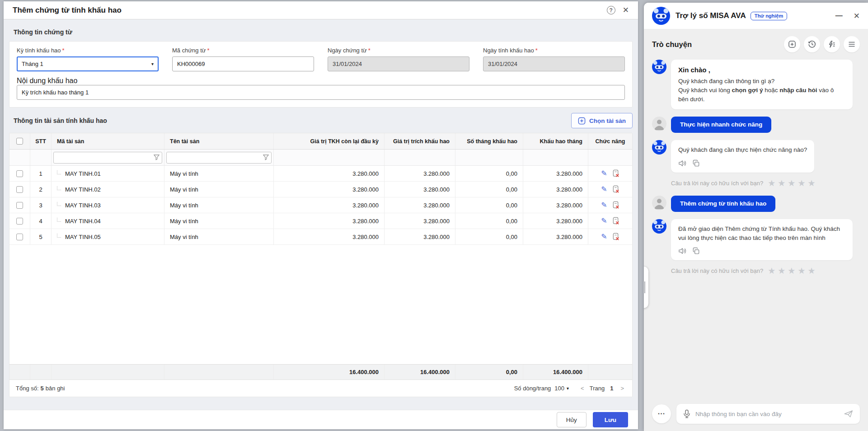  I want to click on content-input, so click(321, 92).